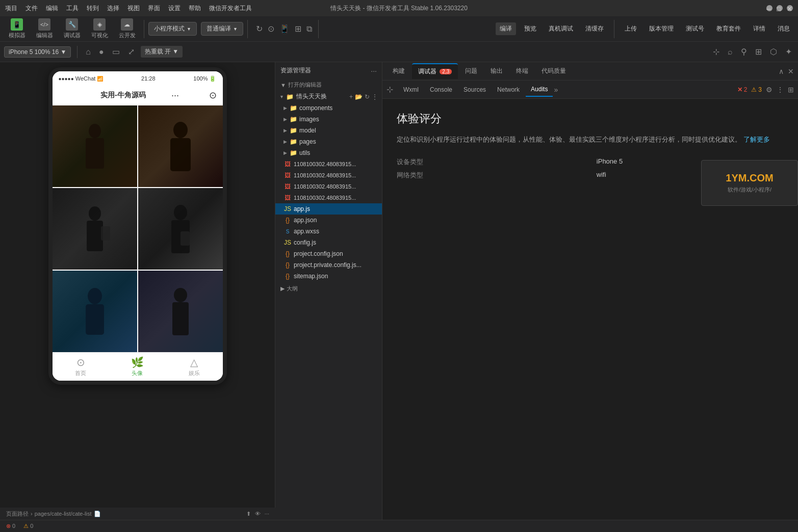 This screenshot has height=532, width=798. Describe the element at coordinates (781, 71) in the screenshot. I see `devtools-collapse-icon: ∧` at that location.